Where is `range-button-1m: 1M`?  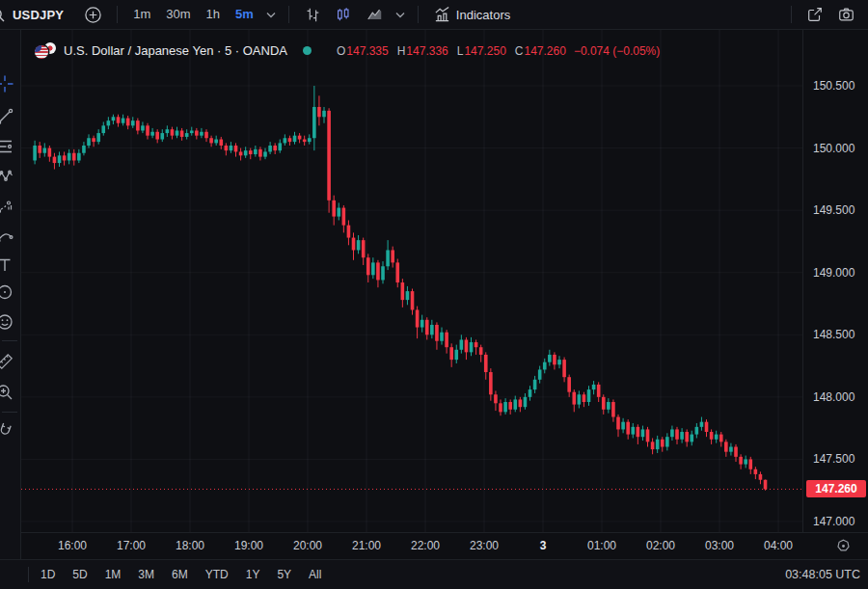
range-button-1m: 1M is located at coordinates (114, 575).